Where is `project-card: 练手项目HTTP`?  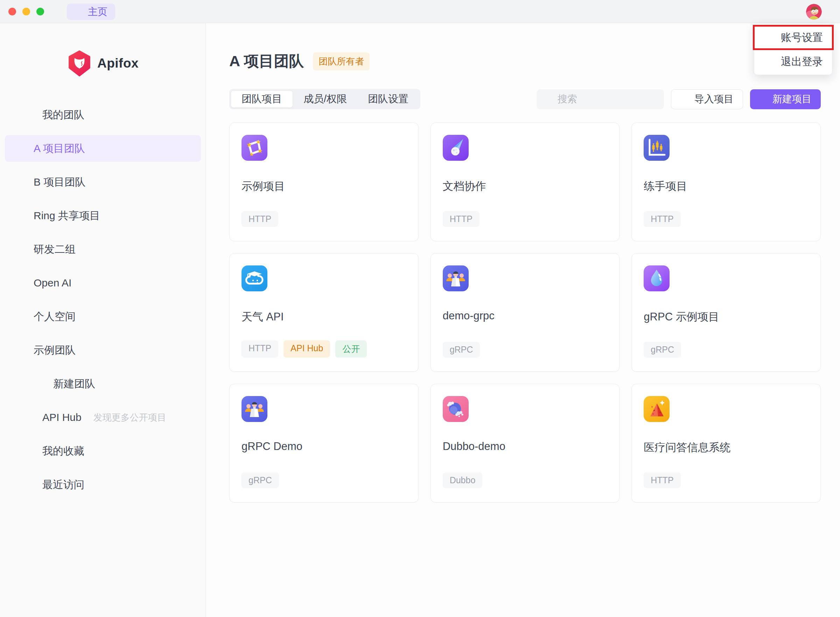 project-card: 练手项目HTTP is located at coordinates (726, 182).